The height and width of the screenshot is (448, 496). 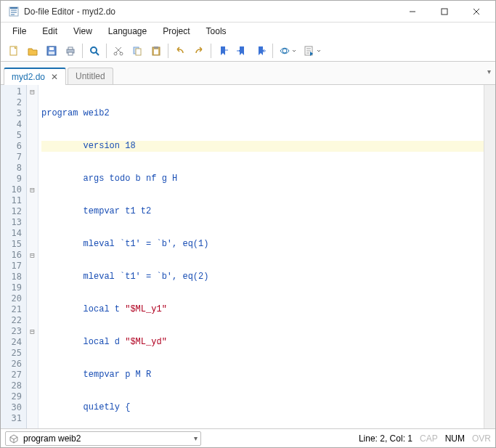 What do you see at coordinates (19, 31) in the screenshot?
I see `menu-file: File` at bounding box center [19, 31].